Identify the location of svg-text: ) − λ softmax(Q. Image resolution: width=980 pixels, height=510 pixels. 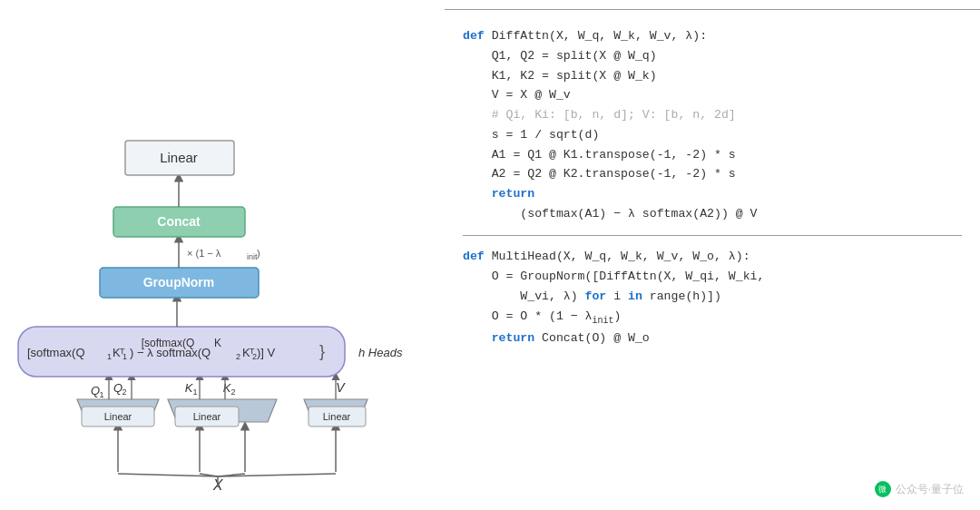
(171, 352).